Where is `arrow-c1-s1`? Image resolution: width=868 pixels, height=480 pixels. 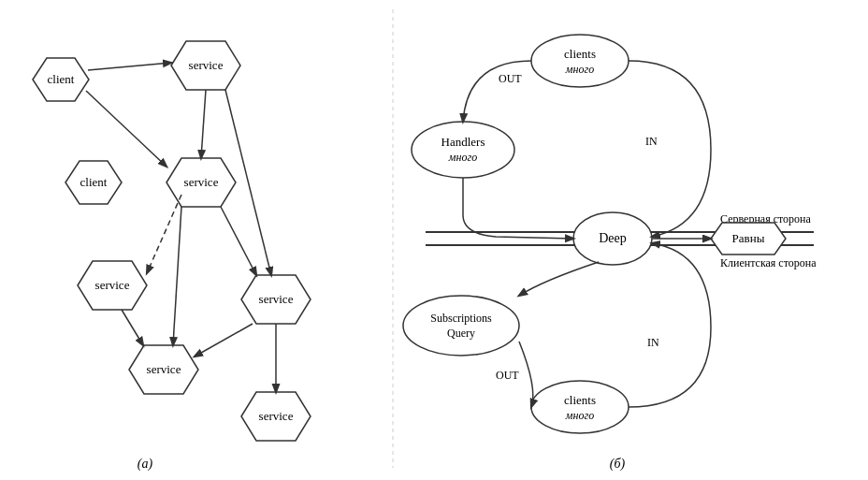
arrow-c1-s1 is located at coordinates (129, 66).